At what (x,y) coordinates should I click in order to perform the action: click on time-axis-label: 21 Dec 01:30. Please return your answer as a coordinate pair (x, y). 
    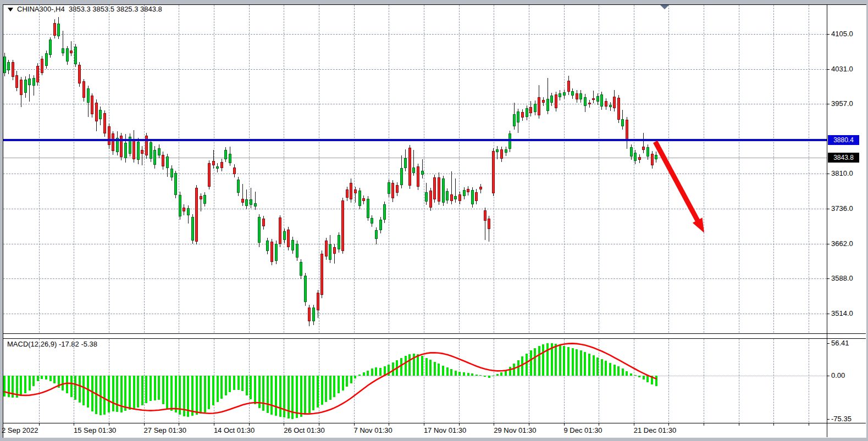
    Looking at the image, I should click on (655, 431).